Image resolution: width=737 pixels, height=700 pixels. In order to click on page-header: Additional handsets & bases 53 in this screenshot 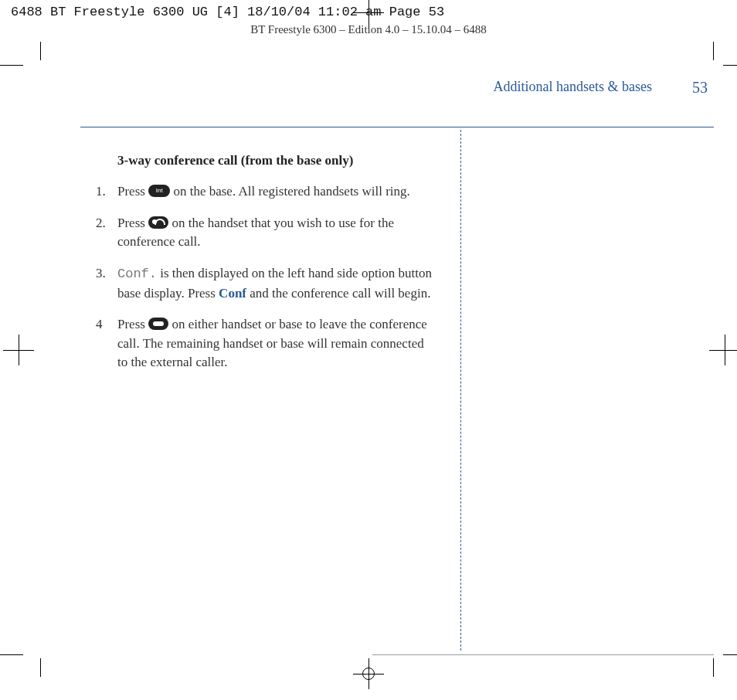, I will do `click(377, 87)`.